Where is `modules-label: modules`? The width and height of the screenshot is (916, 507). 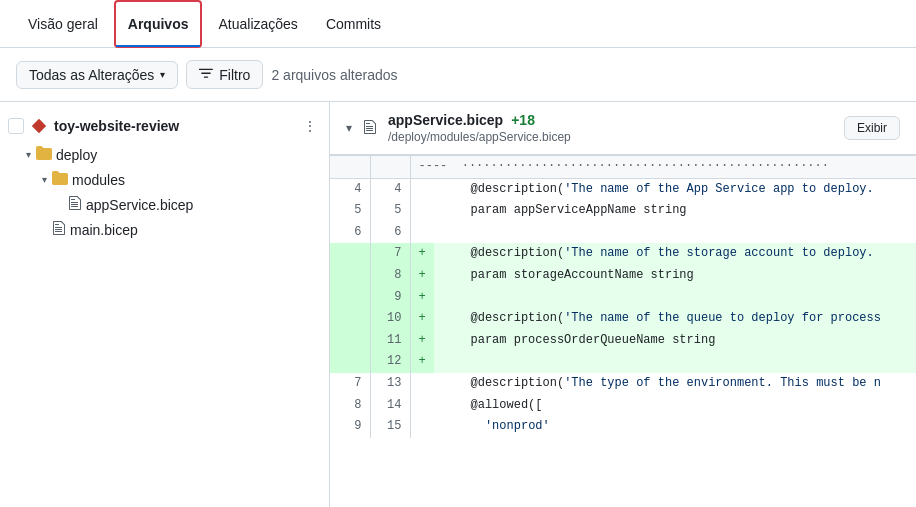
modules-label: modules is located at coordinates (98, 180).